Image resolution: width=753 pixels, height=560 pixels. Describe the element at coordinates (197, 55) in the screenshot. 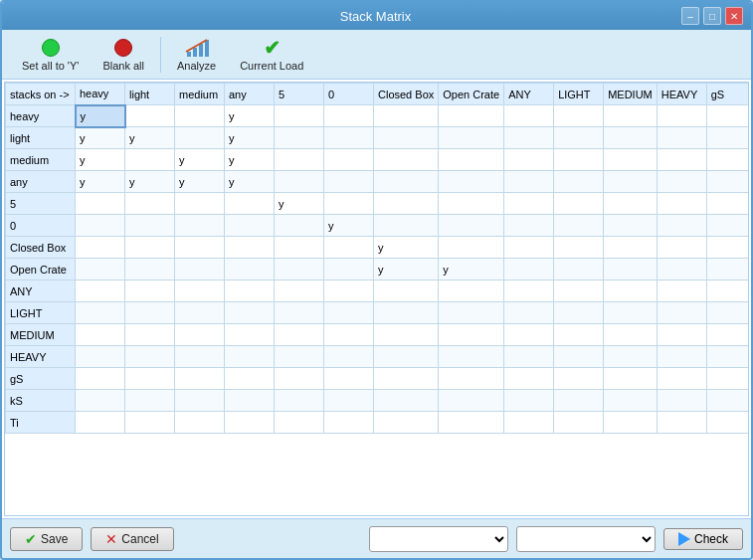

I see `analyze-button: Analyze` at that location.